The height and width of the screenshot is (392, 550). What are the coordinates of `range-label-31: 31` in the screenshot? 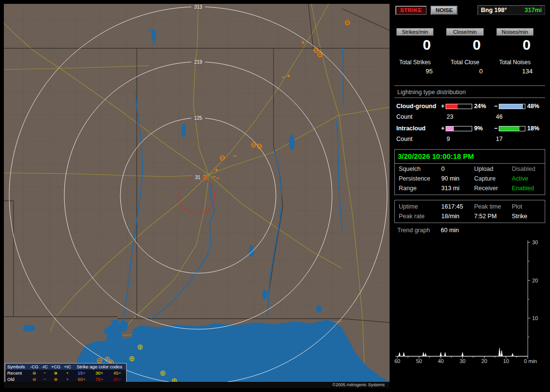 It's located at (198, 178).